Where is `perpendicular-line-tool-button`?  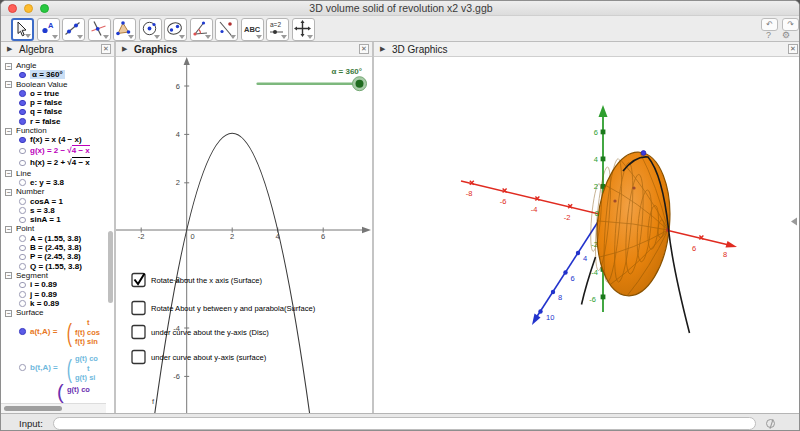
perpendicular-line-tool-button is located at coordinates (100, 30).